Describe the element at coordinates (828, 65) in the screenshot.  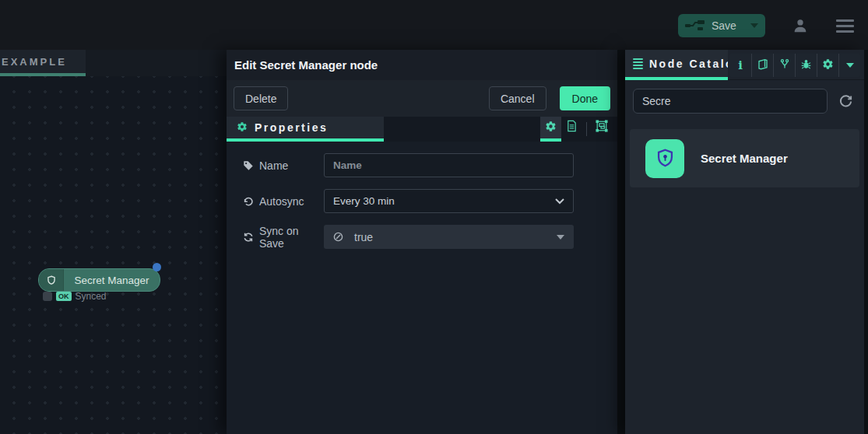
I see `config-tab-button` at that location.